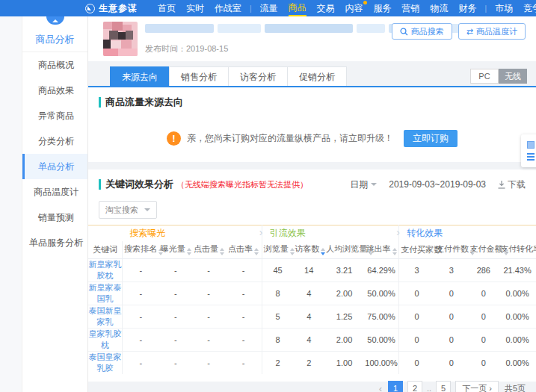 The image size is (536, 392). What do you see at coordinates (518, 249) in the screenshot?
I see `column-label: 支付转化率` at bounding box center [518, 249].